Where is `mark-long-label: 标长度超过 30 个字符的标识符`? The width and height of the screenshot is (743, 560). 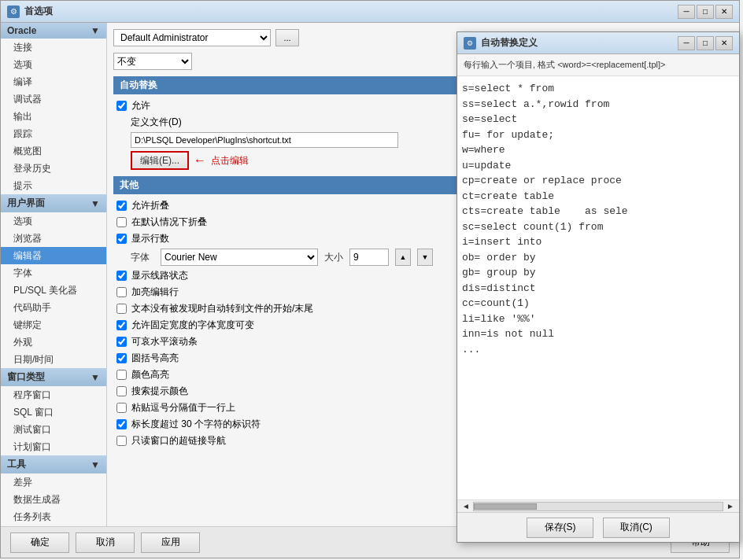 mark-long-label: 标长度超过 30 个字符的标识符 is located at coordinates (196, 425).